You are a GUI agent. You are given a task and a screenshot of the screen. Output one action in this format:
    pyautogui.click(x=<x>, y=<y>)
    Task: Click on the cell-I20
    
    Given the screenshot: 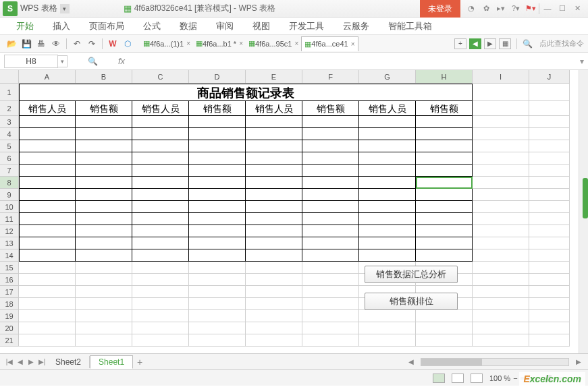 What is the action you would take?
    pyautogui.click(x=501, y=328)
    